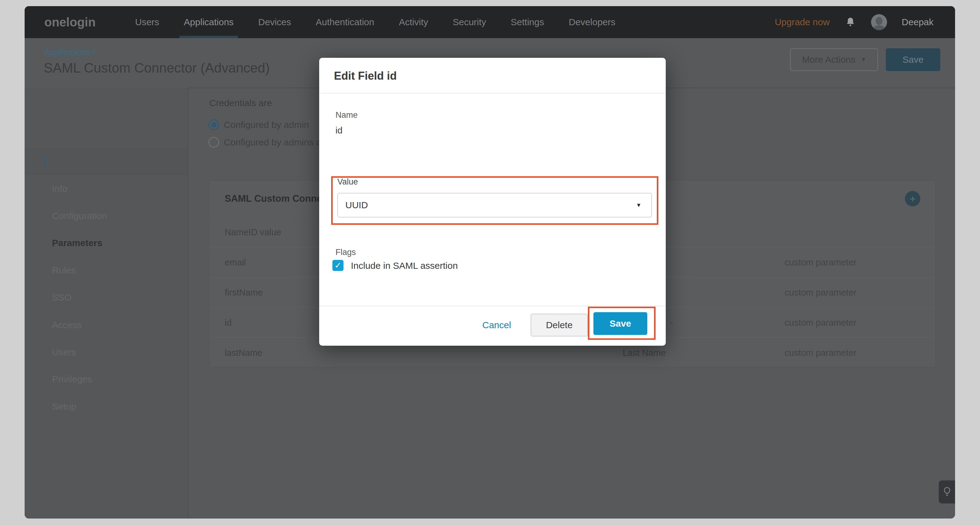  Describe the element at coordinates (879, 22) in the screenshot. I see `user-avatar` at that location.